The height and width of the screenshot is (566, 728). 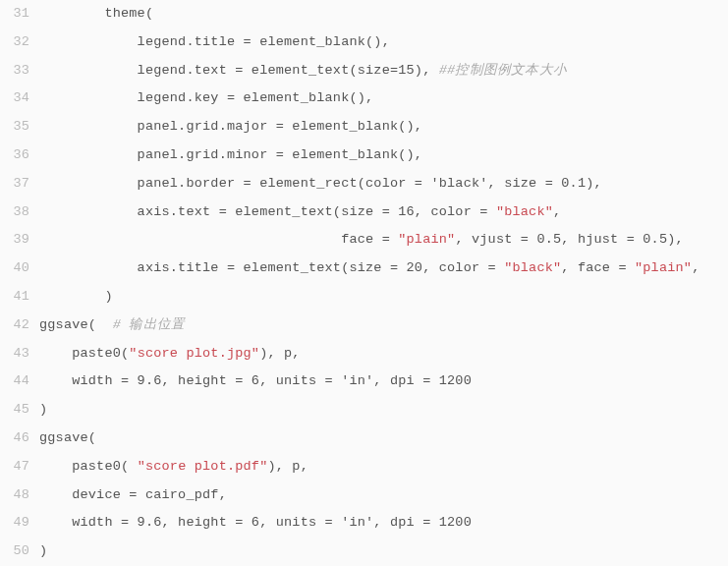 What do you see at coordinates (364, 155) in the screenshot?
I see `code-line: 36 panel.grid.minor = element_blank(),` at bounding box center [364, 155].